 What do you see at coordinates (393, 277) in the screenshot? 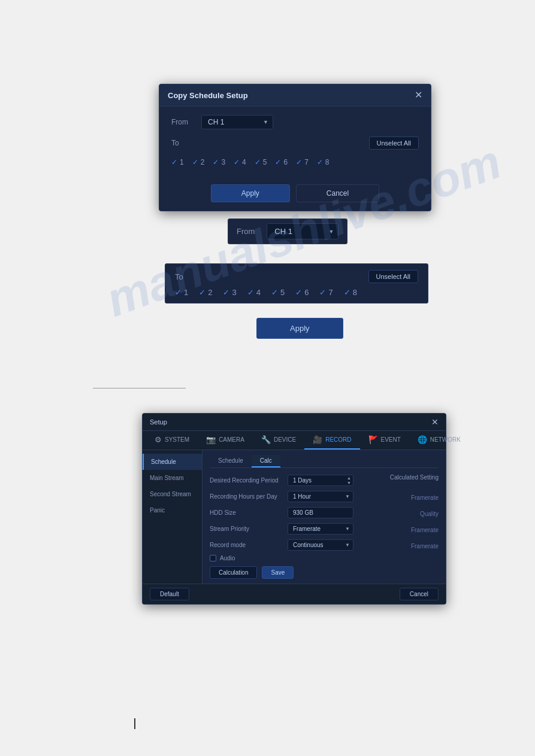
I see `zoomed-unselect-all-button: Unselect All` at bounding box center [393, 277].